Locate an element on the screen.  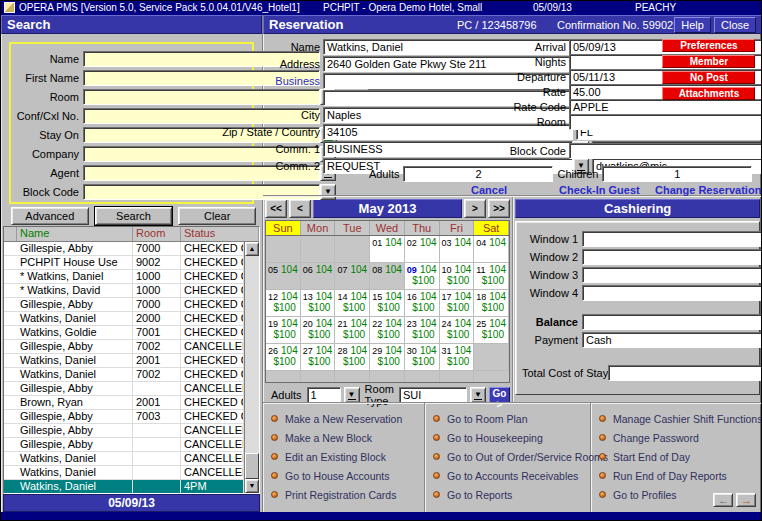
menu-item: Start End of Day is located at coordinates (680, 456).